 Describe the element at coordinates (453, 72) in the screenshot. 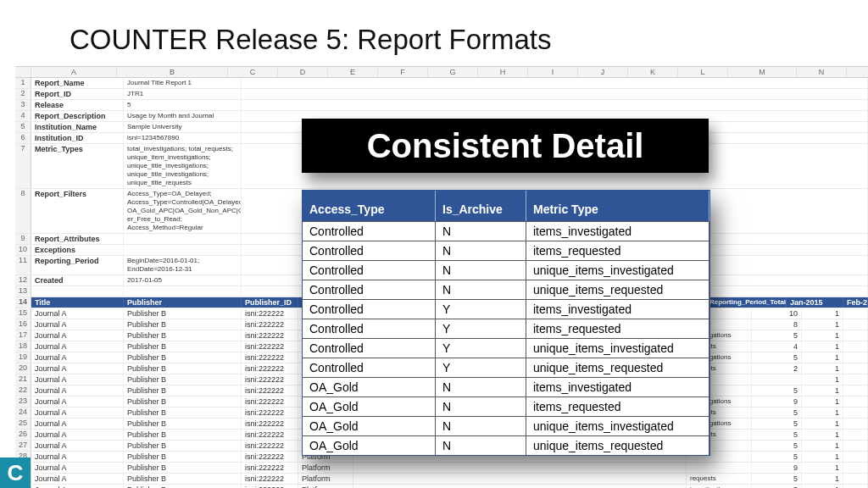

I see `col-G: G` at that location.